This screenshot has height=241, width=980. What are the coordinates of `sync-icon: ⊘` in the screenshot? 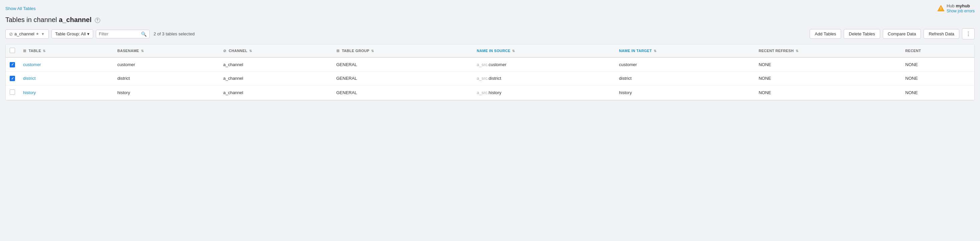 It's located at (11, 34).